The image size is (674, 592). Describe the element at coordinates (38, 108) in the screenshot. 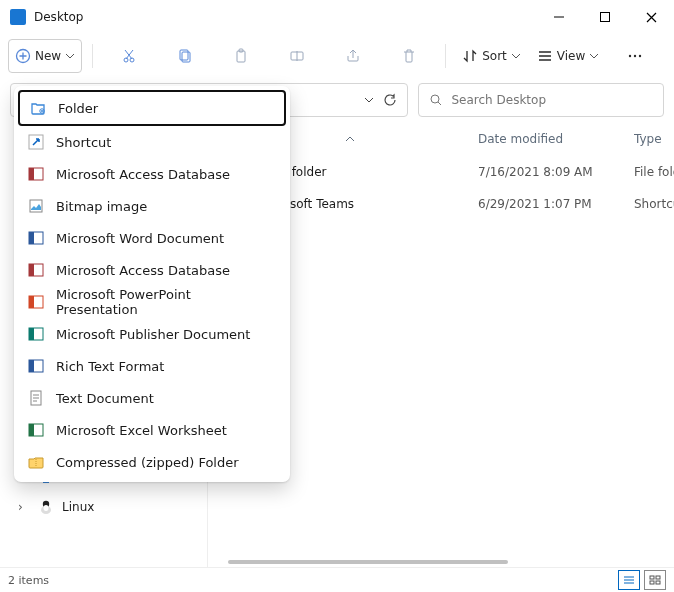

I see `folder-icon` at that location.